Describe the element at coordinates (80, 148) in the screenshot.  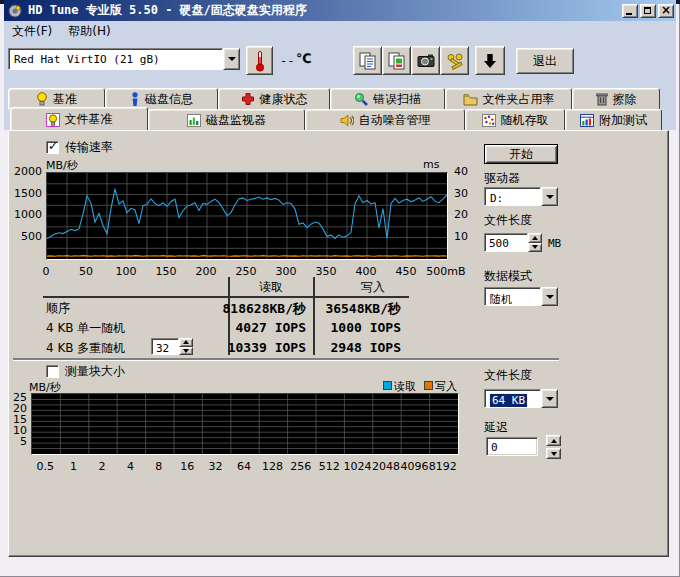
I see `transfer-rate-checkbox: 传输速率` at that location.